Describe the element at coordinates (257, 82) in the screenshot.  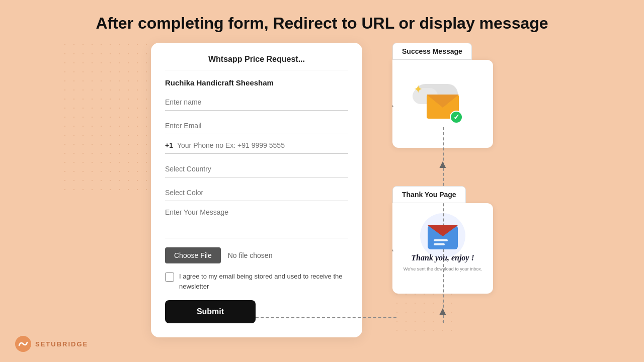
I see `form-product-name: Ruchika Handicraft Sheesham` at that location.